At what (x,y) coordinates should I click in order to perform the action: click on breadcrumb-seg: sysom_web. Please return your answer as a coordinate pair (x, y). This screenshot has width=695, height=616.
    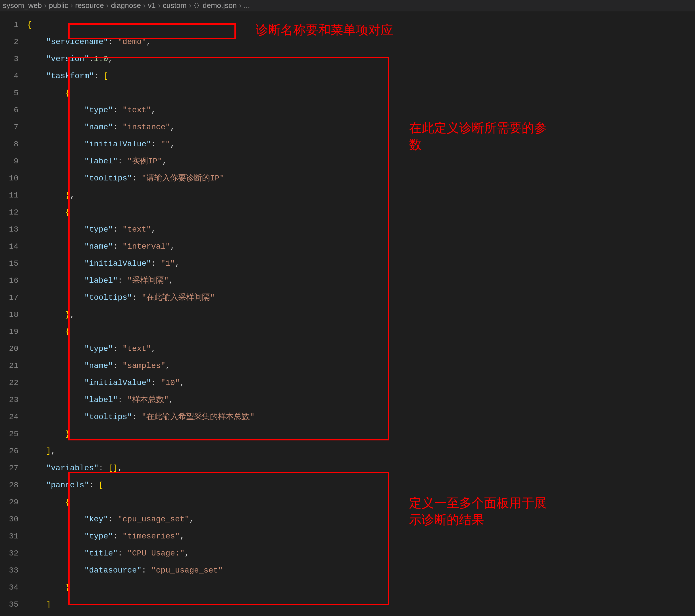
    Looking at the image, I should click on (22, 5).